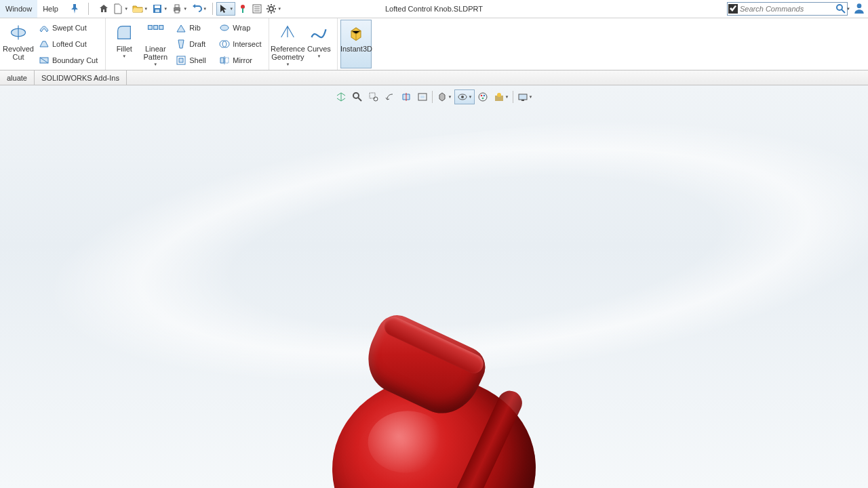 The width and height of the screenshot is (868, 488). What do you see at coordinates (525, 97) in the screenshot?
I see `view-settings-button: ▼` at bounding box center [525, 97].